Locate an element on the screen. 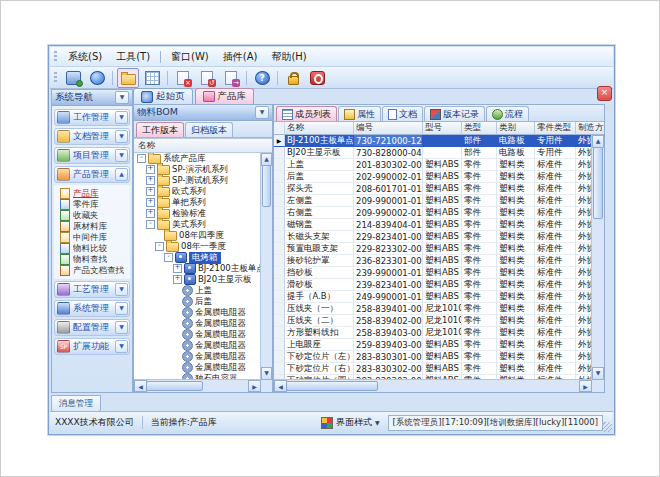  tree-node-单把系列: +单把系列 is located at coordinates (198, 202).